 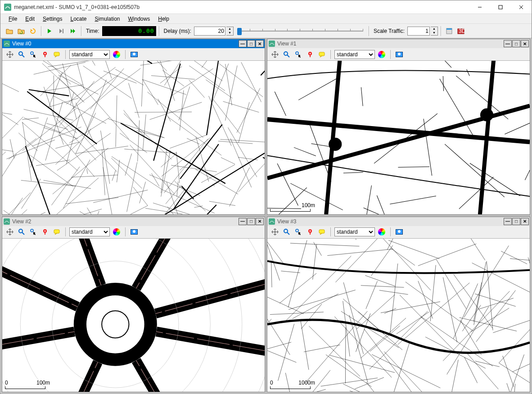 What do you see at coordinates (480, 7) in the screenshot?
I see `minimize-button` at bounding box center [480, 7].